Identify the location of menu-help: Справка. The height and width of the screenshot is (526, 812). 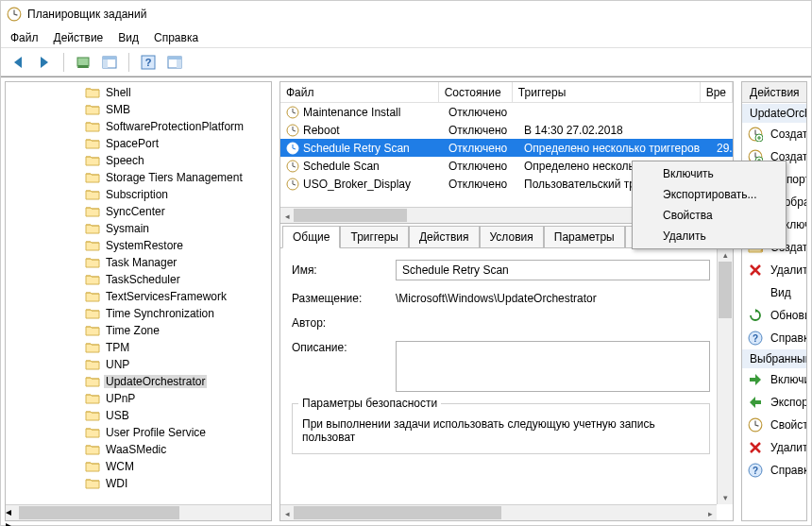
(176, 38).